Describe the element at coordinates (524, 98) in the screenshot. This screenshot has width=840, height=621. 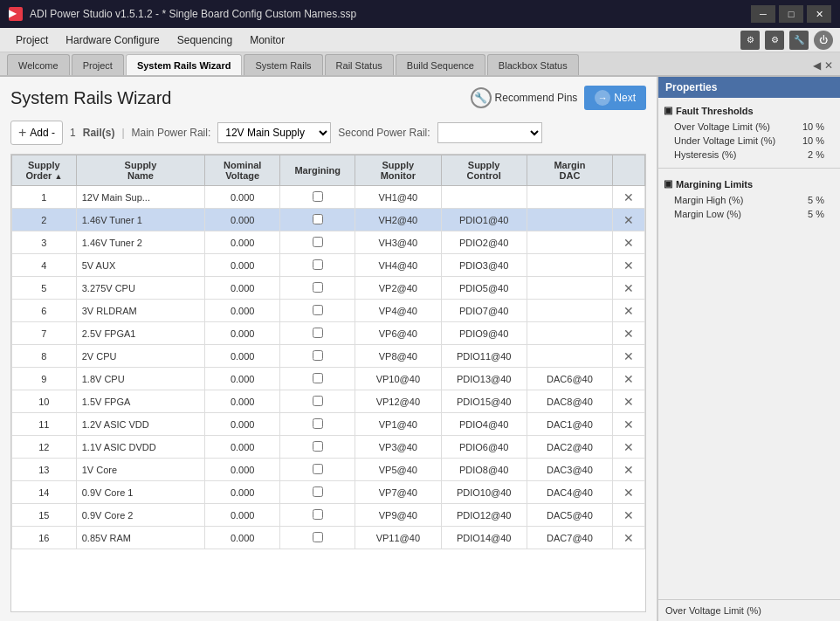
I see `recommend-pins-button: 🔧 Recommend Pins` at that location.